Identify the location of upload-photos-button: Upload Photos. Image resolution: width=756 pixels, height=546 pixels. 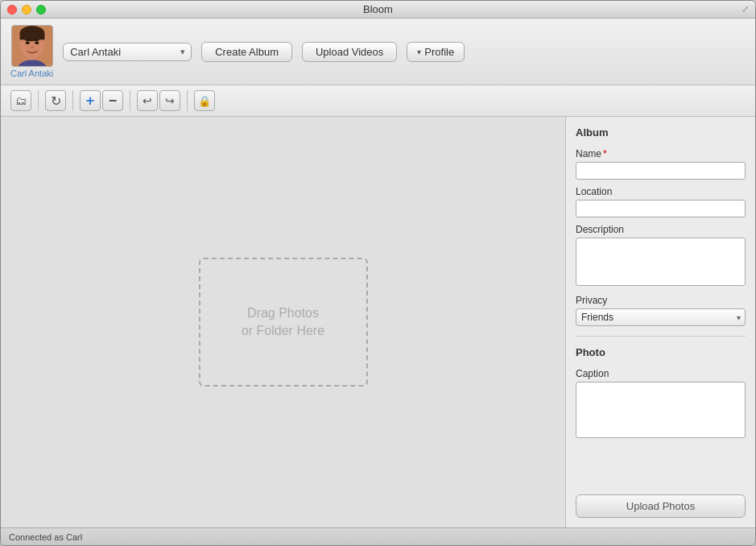
(660, 506).